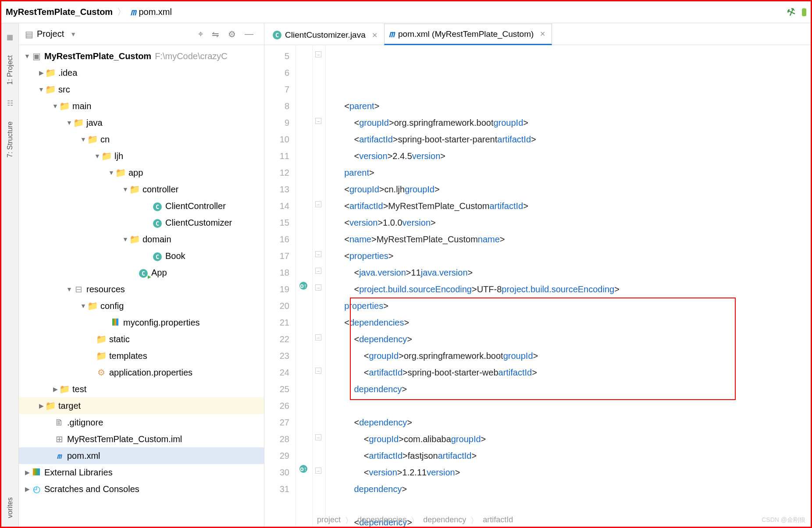  I want to click on locate-icon: ⌖, so click(201, 34).